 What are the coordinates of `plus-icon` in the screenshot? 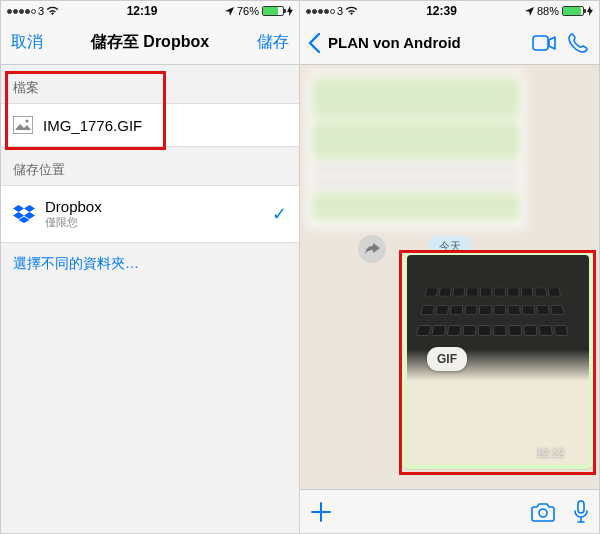 It's located at (321, 512).